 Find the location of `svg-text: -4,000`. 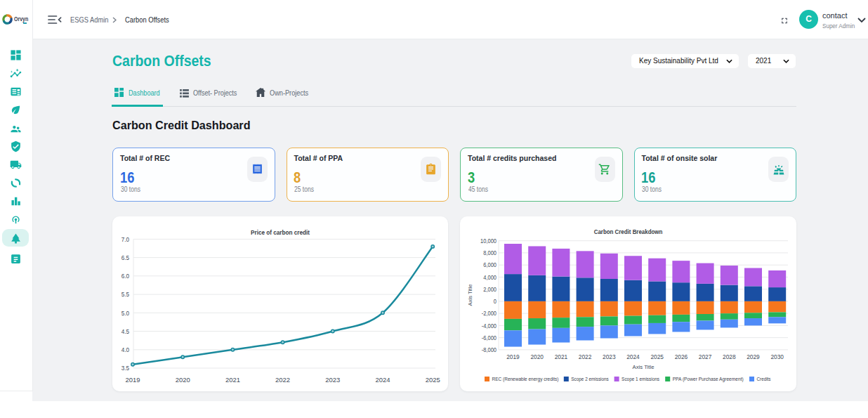

svg-text: -4,000 is located at coordinates (489, 326).